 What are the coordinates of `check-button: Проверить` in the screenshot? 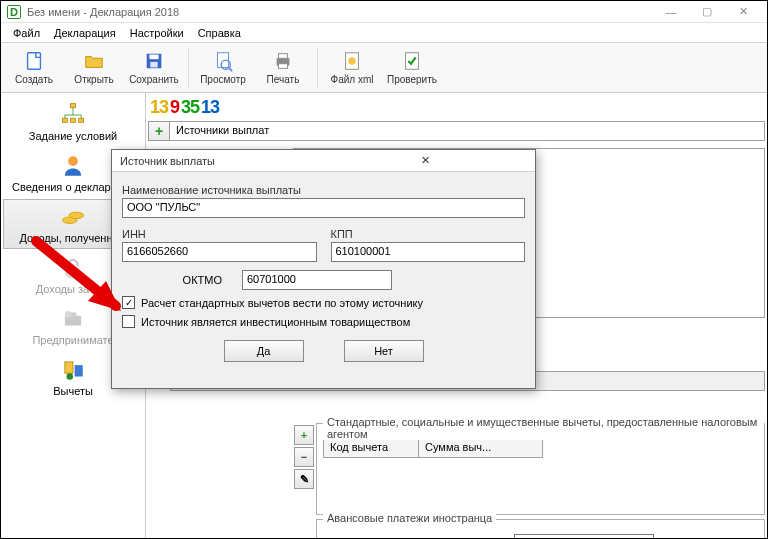 It's located at (412, 68).